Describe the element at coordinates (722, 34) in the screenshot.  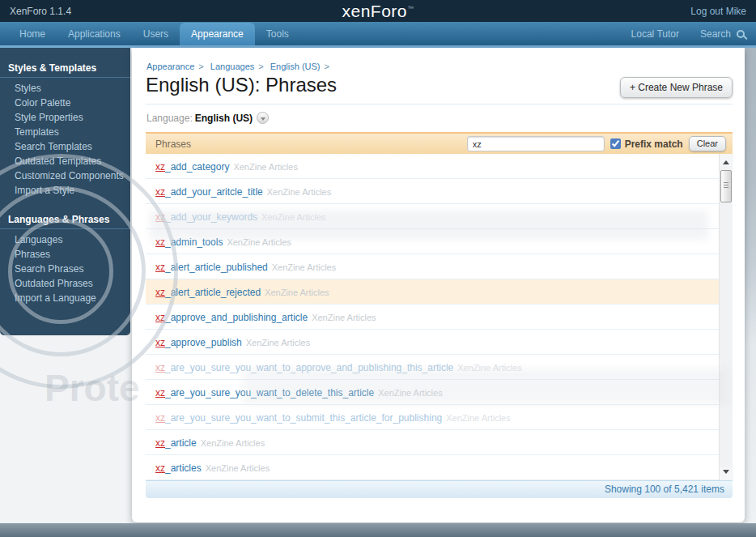
I see `search-link: Search` at that location.